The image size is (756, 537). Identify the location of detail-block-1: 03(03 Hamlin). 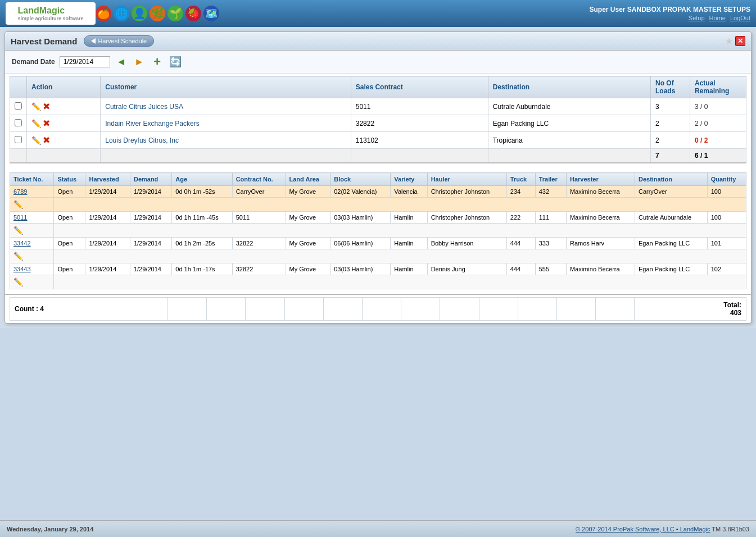
(361, 218).